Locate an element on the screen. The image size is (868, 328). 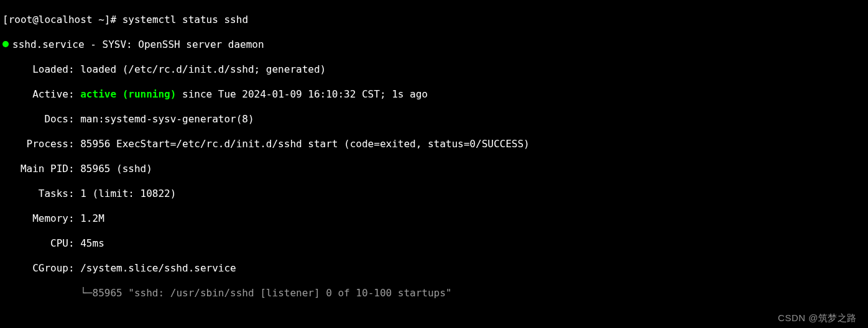
service-cpu: CPU: 45ms is located at coordinates (434, 244).